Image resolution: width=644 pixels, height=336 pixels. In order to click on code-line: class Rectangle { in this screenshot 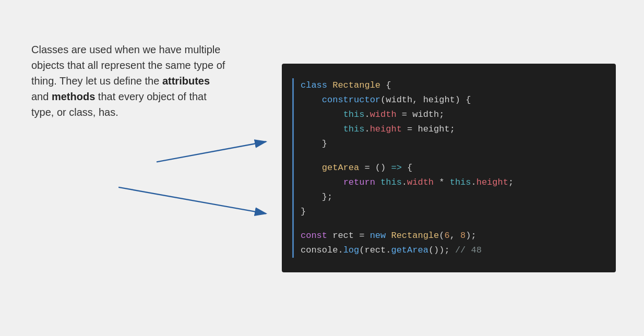, I will do `click(449, 86)`.